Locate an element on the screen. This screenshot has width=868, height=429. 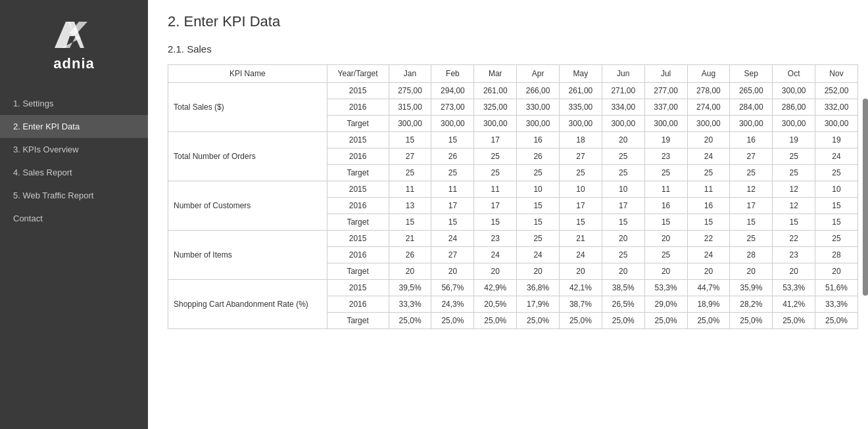
sidebar-item-sales-report: 4. Sales Report is located at coordinates (74, 172).